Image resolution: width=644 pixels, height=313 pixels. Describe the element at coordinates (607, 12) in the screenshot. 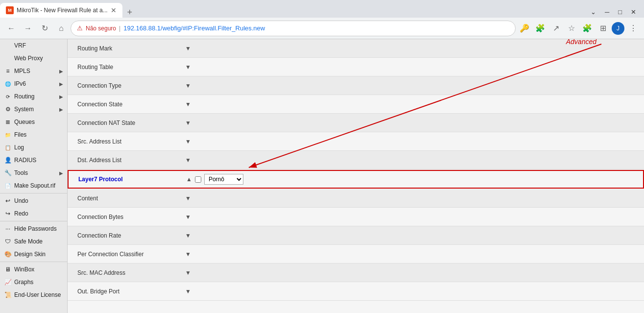

I see `window-minimize-button: ─` at that location.